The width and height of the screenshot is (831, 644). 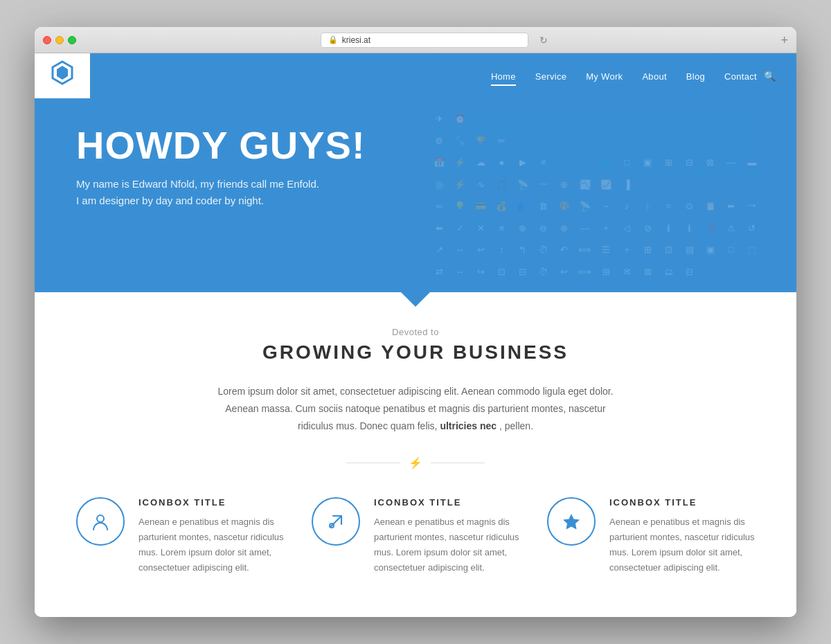 I want to click on hero-subtext: My name is Edward Nfold, my friends call…, so click(x=416, y=193).